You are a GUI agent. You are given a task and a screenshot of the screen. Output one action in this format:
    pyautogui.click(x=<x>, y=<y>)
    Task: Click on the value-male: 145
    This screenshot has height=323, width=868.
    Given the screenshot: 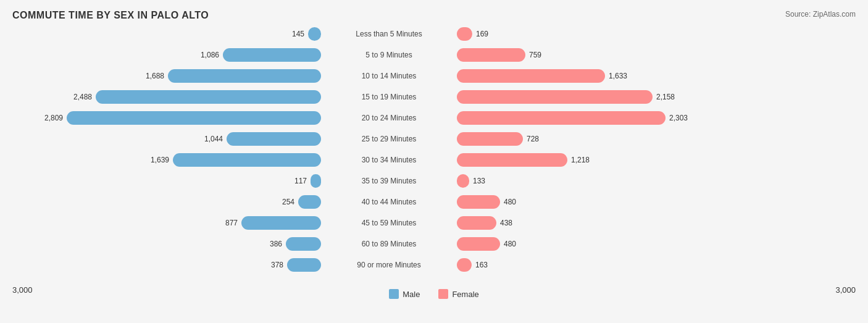 What is the action you would take?
    pyautogui.click(x=293, y=34)
    